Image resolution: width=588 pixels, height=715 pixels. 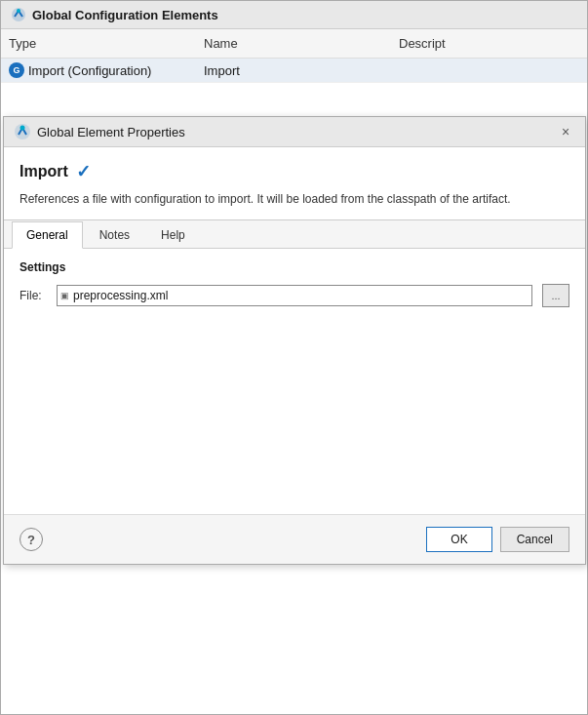 What do you see at coordinates (566, 132) in the screenshot?
I see `dialog-close-button: ×` at bounding box center [566, 132].